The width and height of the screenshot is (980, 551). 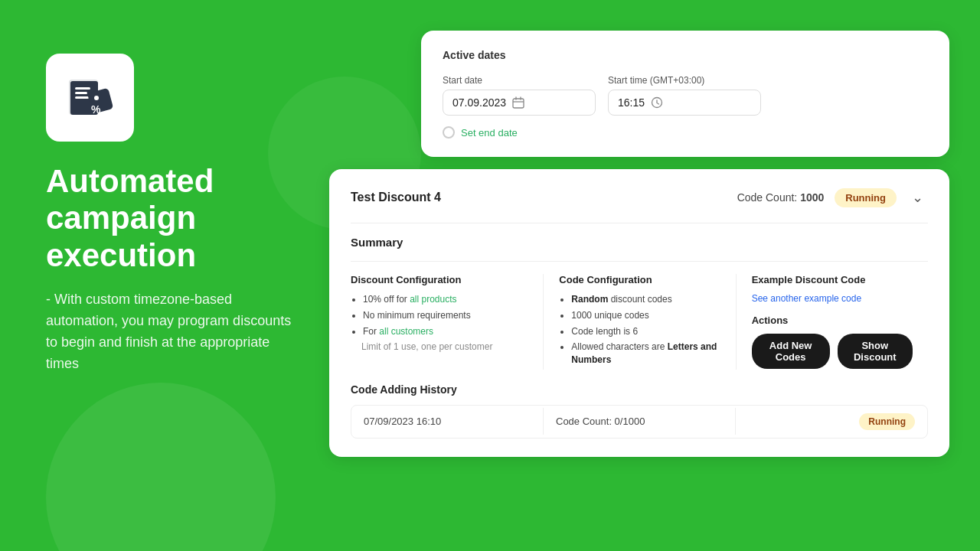 I want to click on code-config-title: Code Configuration, so click(x=639, y=280).